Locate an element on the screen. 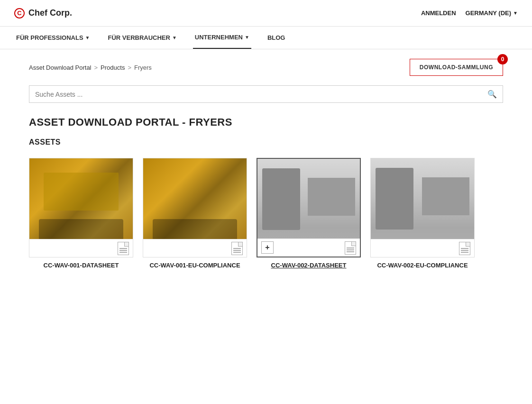  asset-card-2: CC-WAV-001-EU-COMPLIANCE is located at coordinates (195, 214).